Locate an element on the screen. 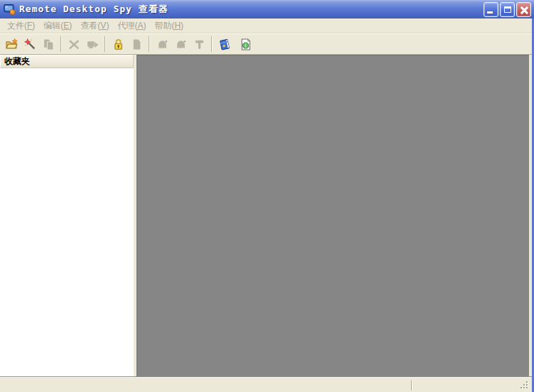 This screenshot has height=392, width=534. maximize-icon is located at coordinates (508, 10).